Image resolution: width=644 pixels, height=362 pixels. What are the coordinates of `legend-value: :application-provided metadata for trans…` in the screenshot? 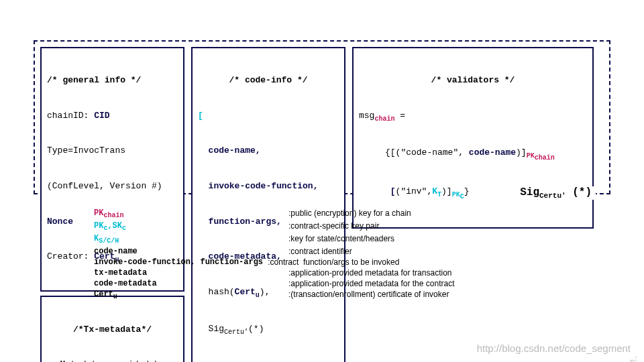 It's located at (370, 273).